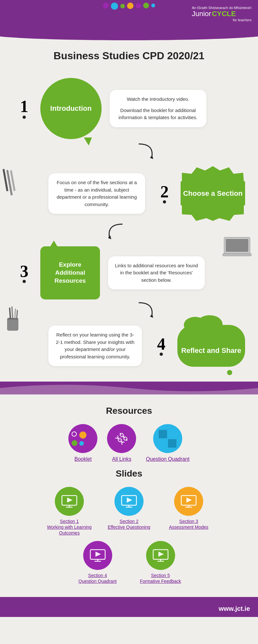 Image resolution: width=258 pixels, height=644 pixels. Describe the element at coordinates (129, 511) in the screenshot. I see `slides-grid-top: Section 1Working with Learning Outcomes …` at that location.